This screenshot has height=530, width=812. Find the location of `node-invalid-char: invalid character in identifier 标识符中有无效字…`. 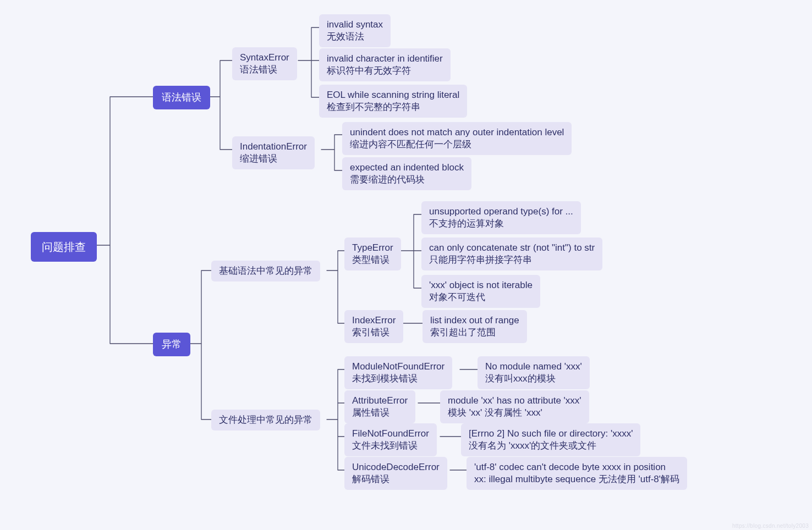

node-invalid-char: invalid character in identifier 标识符中有无效字… is located at coordinates (385, 65).